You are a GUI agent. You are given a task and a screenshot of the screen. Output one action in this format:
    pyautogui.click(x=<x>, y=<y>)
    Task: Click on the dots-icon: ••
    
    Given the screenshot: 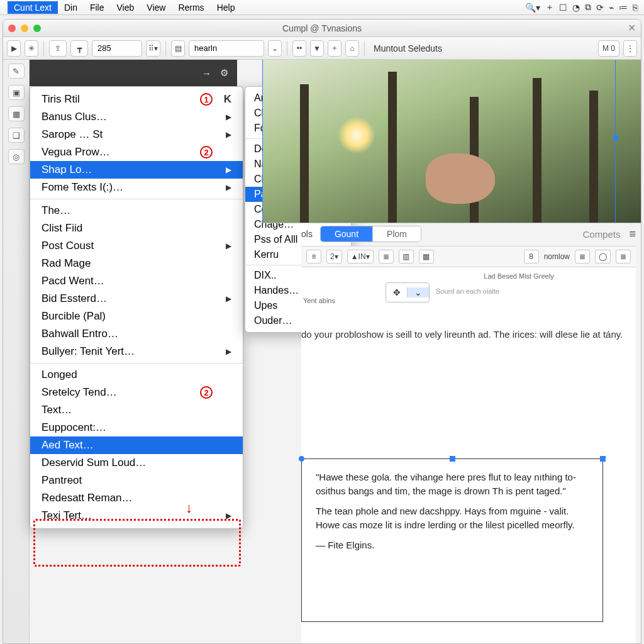 What is the action you would take?
    pyautogui.click(x=299, y=48)
    